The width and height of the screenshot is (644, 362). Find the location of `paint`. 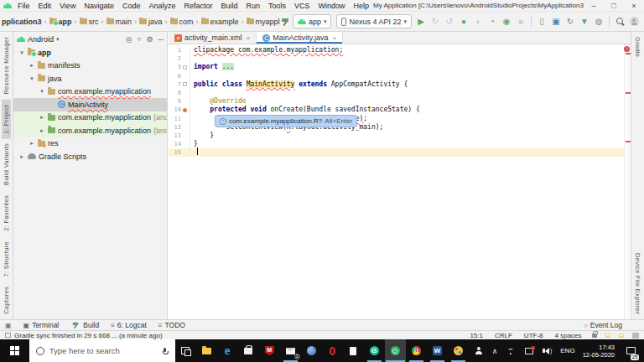

paint is located at coordinates (458, 350).